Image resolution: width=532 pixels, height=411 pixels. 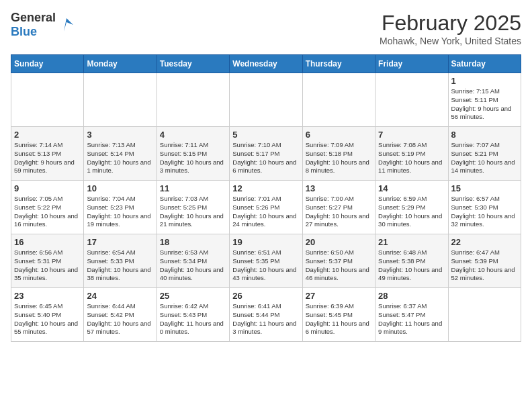 I want to click on calendar-header: SundayMondayTuesdayWednesdayThursdayFrid…, so click(x=266, y=64).